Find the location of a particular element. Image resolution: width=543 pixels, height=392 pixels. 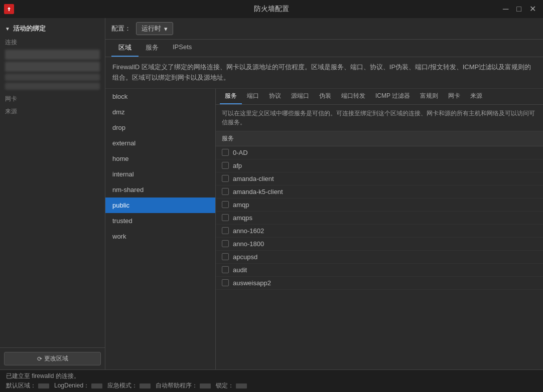

titlebar: 防火墙配置 ─ □ ✕ is located at coordinates (272, 9).